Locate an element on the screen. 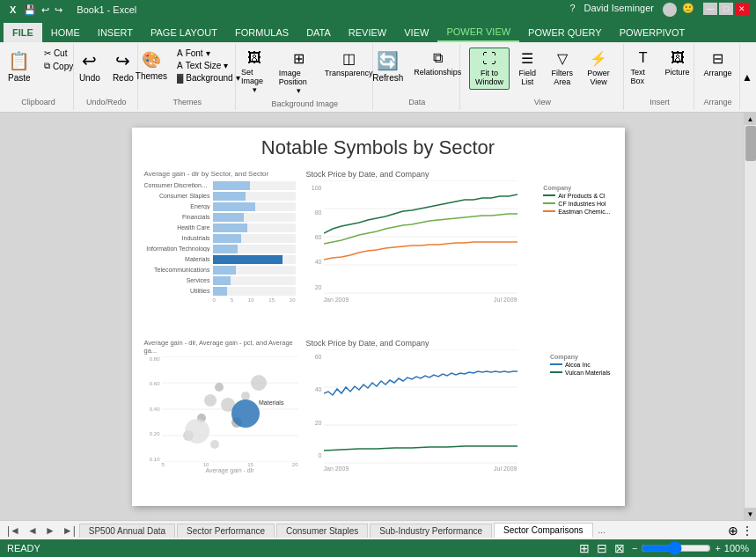  sheet-nav-next: ► is located at coordinates (50, 531).